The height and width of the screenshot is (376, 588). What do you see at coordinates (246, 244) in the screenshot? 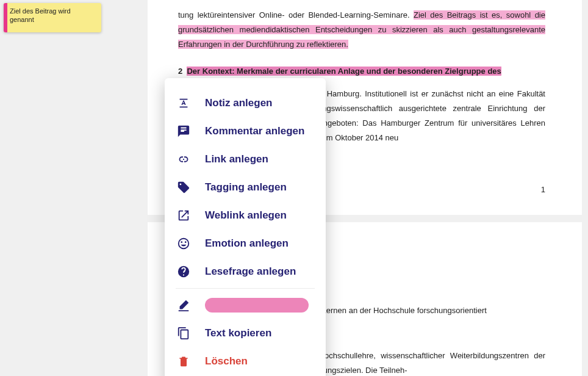
I see `menu-label: Emotion anlegen` at bounding box center [246, 244].